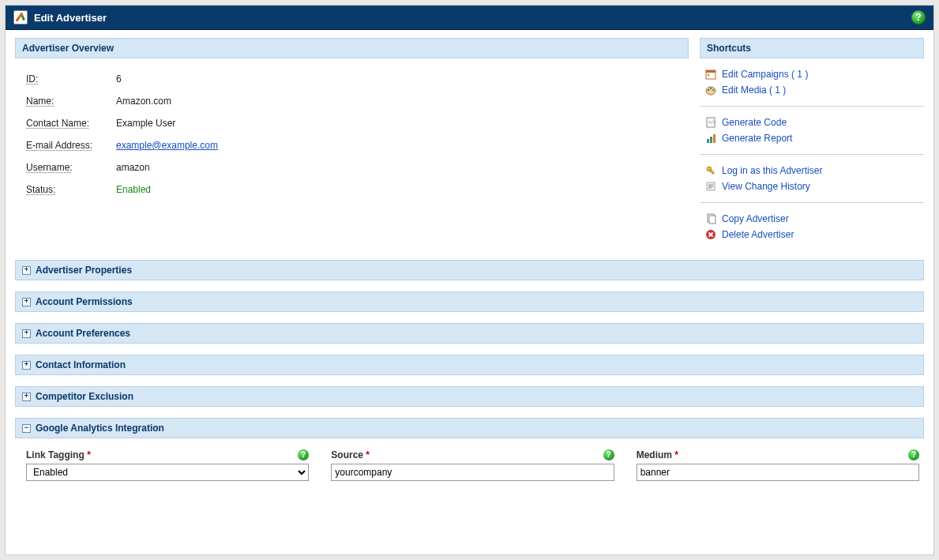  Describe the element at coordinates (766, 186) in the screenshot. I see `shortcut-label: View Change History` at that location.